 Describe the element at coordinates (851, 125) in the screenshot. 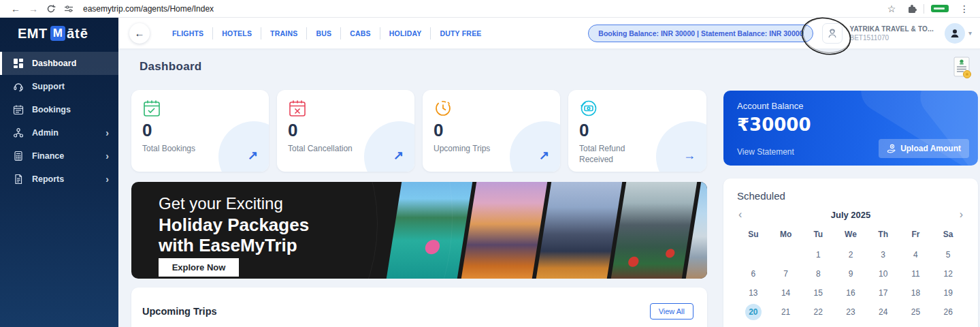

I see `account-balance-amount: ₹30000` at that location.